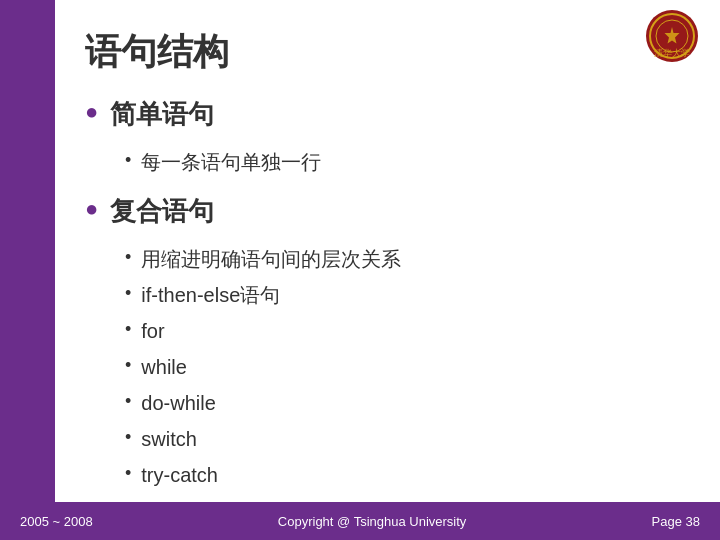 The image size is (720, 540). What do you see at coordinates (676, 522) in the screenshot?
I see `footer-page: Page 38` at bounding box center [676, 522].